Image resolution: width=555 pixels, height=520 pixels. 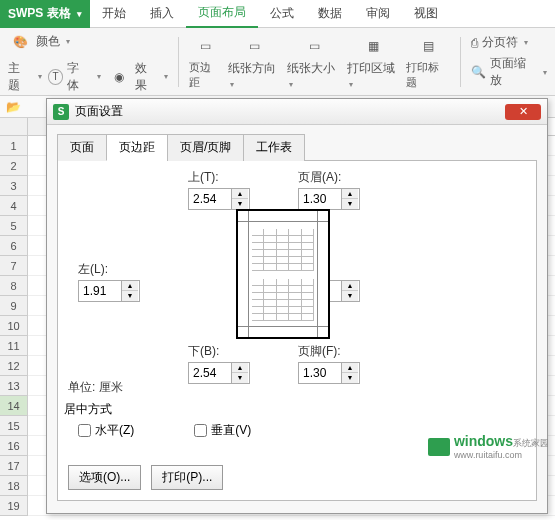 What do you see at coordinates (100, 291) in the screenshot?
I see `input-left` at bounding box center [100, 291].